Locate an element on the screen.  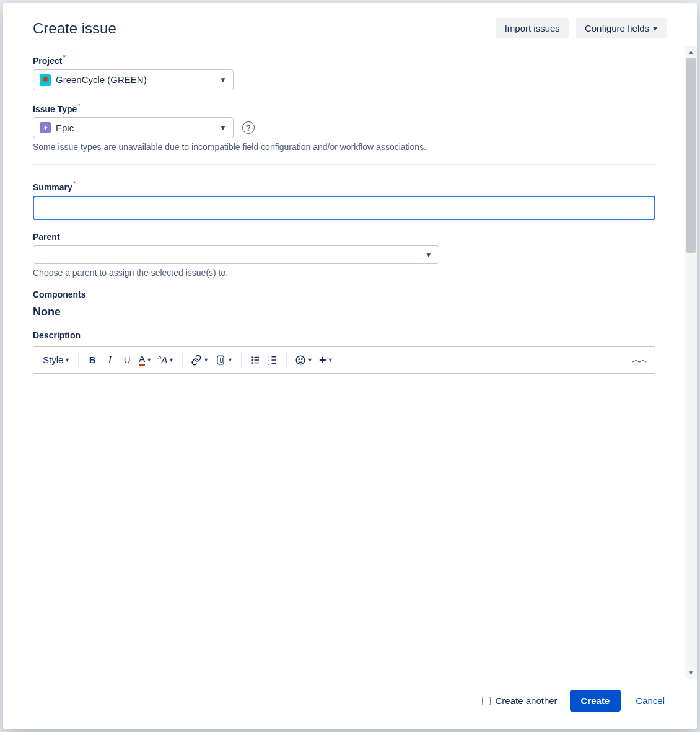
issue-type-select-value: Epic is located at coordinates (135, 128).